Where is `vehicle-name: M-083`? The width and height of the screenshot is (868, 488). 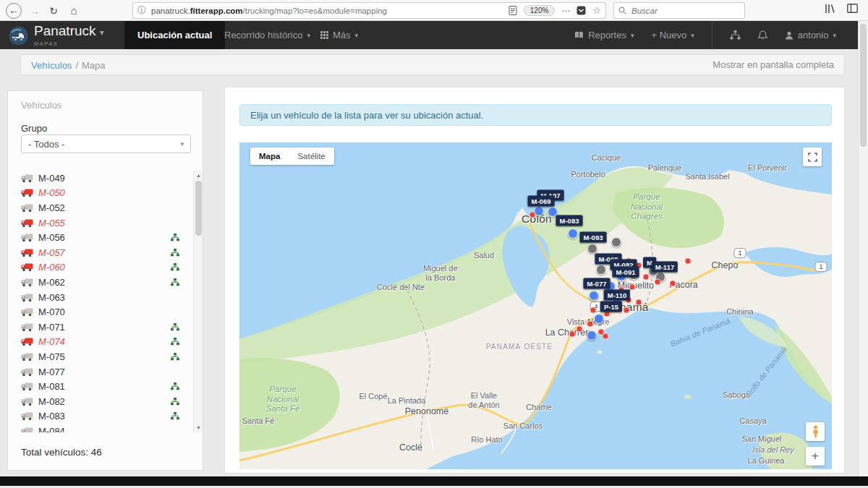 vehicle-name: M-083 is located at coordinates (104, 416).